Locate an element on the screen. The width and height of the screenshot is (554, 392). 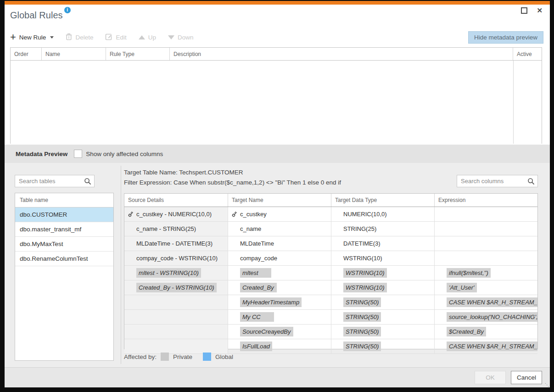
table-list-item: dbo.master_transit_mf is located at coordinates (64, 230).